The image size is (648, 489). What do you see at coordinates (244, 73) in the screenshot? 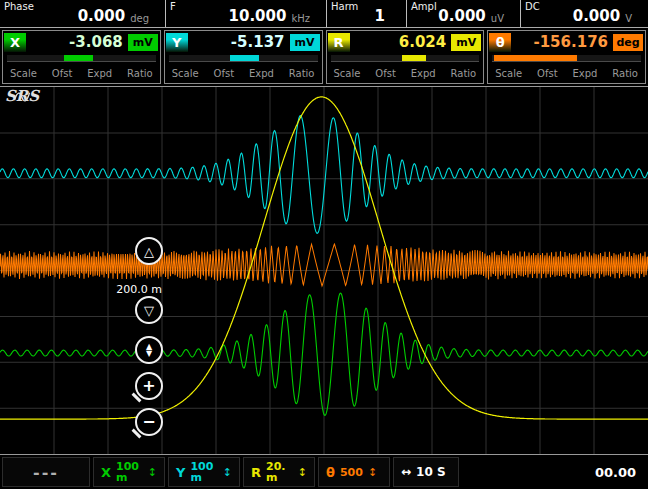
I see `channel-y-menu: Scale Ofst Expd Ratio` at bounding box center [244, 73].